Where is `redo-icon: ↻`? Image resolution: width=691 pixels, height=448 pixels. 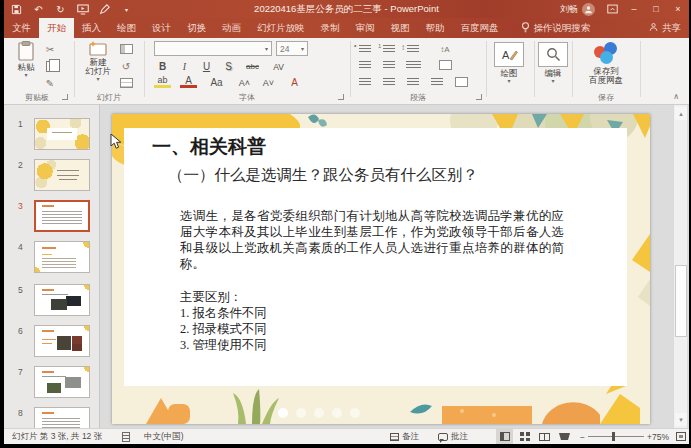
redo-icon: ↻ is located at coordinates (60, 10).